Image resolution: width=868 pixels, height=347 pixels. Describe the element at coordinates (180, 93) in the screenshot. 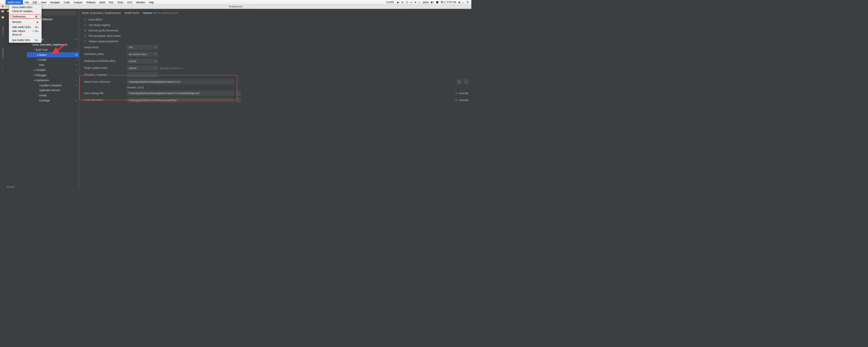

I see `input-user-settings` at that location.